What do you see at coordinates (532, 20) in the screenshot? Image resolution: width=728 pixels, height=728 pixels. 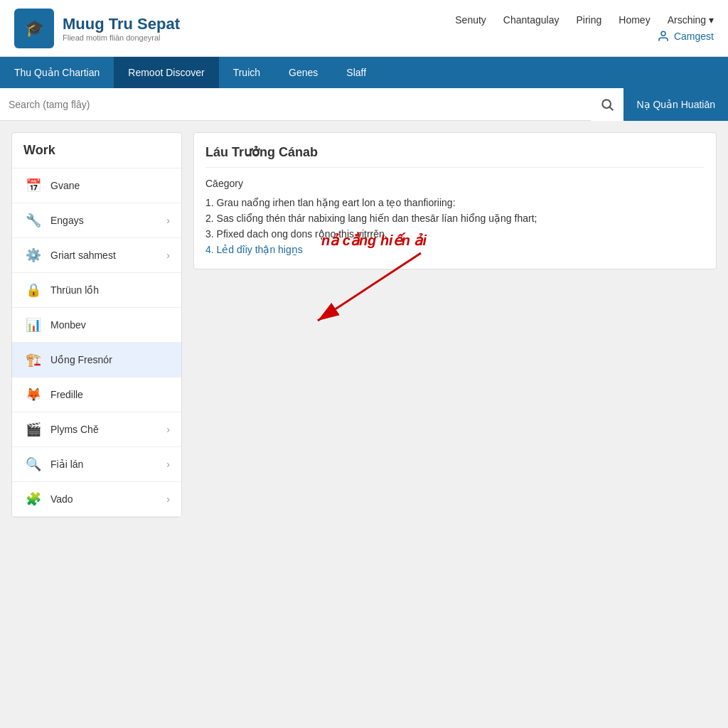 I see `nav-link-chantagulay: Chantagulay` at bounding box center [532, 20].